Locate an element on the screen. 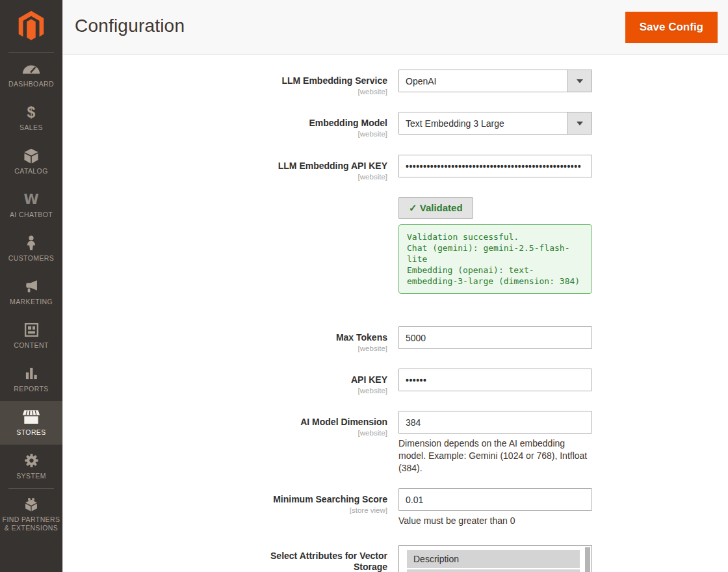 The height and width of the screenshot is (572, 728). sidebar-item-marketing: MARKETING is located at coordinates (31, 292).